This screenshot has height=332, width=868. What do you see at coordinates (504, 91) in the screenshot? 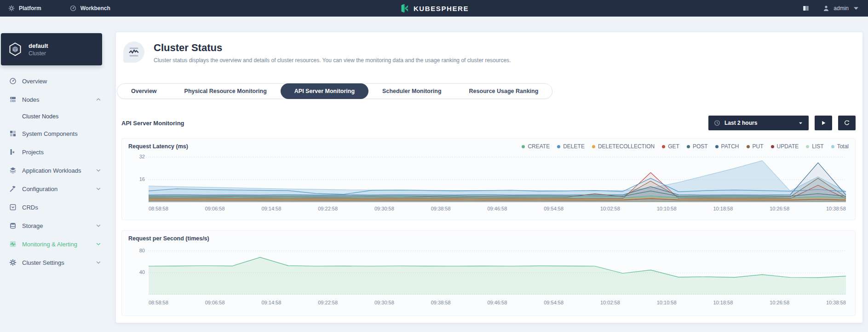
I see `tab-resource-usage-ranking: Resource Usage Ranking` at bounding box center [504, 91].